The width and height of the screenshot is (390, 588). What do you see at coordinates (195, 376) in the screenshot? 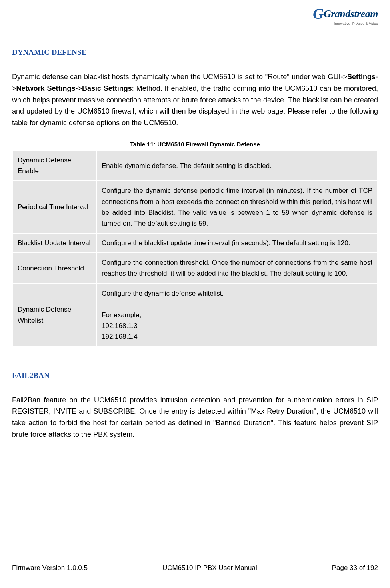
I see `heading-fail2ban: FAIL2BAN` at bounding box center [195, 376].